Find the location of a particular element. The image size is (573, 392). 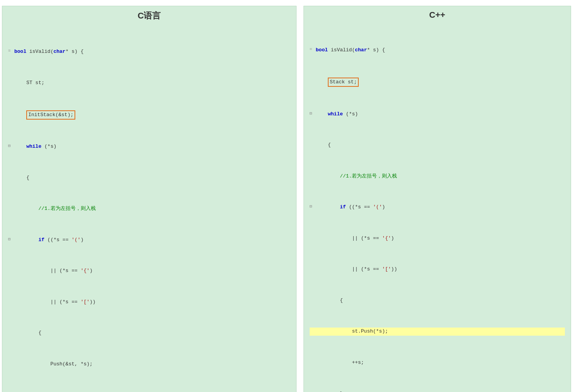

r-line-content-1: bool isValid(char* s) { is located at coordinates (440, 50).